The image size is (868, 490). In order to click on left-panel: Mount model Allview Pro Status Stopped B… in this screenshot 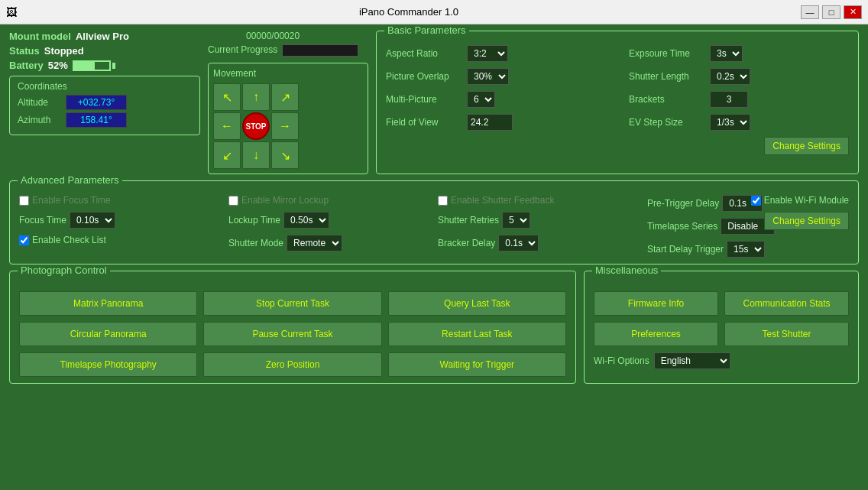, I will do `click(105, 102)`.